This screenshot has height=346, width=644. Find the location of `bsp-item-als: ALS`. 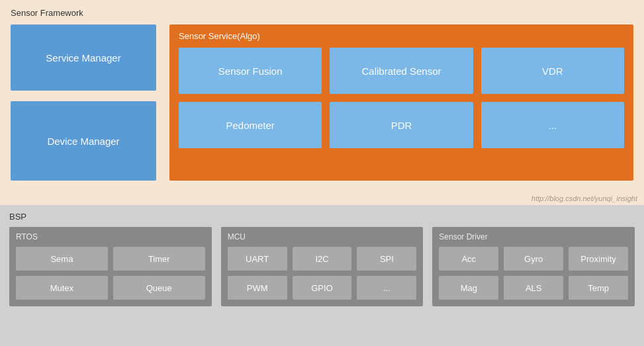

bsp-item-als: ALS is located at coordinates (533, 288).